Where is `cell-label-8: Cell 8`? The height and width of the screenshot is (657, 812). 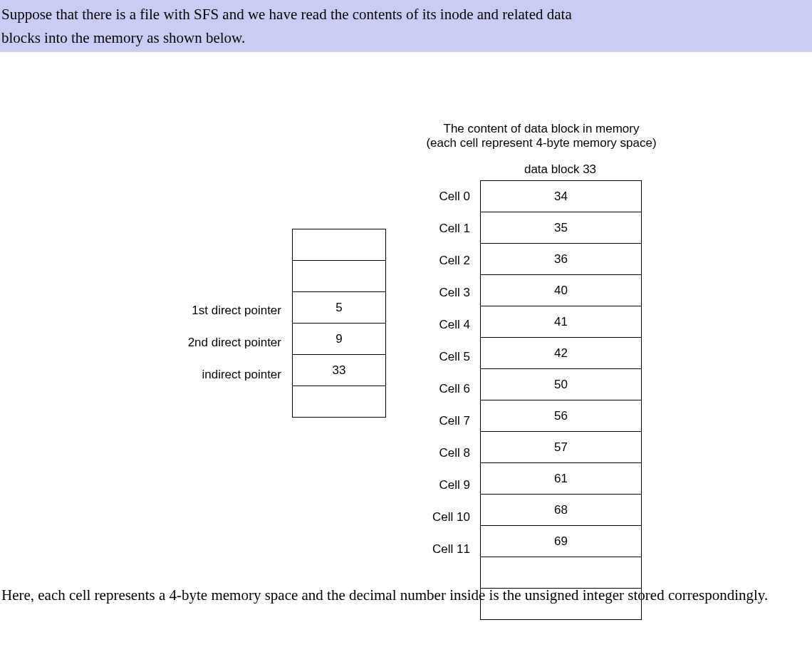 cell-label-8: Cell 8 is located at coordinates (440, 453).